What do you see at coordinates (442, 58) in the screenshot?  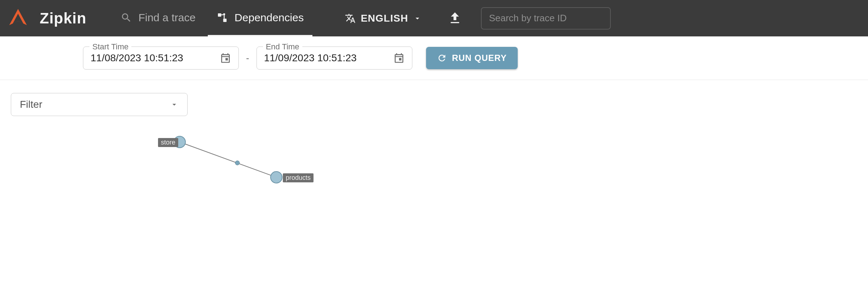 I see `refresh-icon` at bounding box center [442, 58].